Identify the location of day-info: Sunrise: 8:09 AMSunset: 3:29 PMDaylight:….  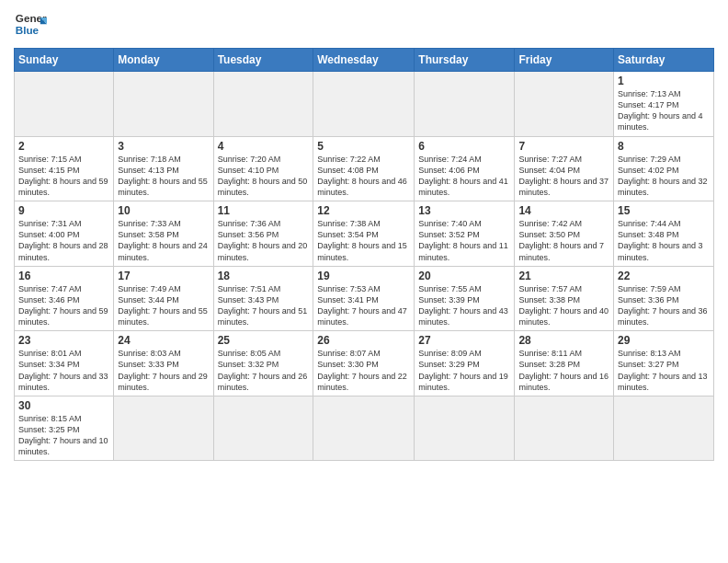
(464, 370).